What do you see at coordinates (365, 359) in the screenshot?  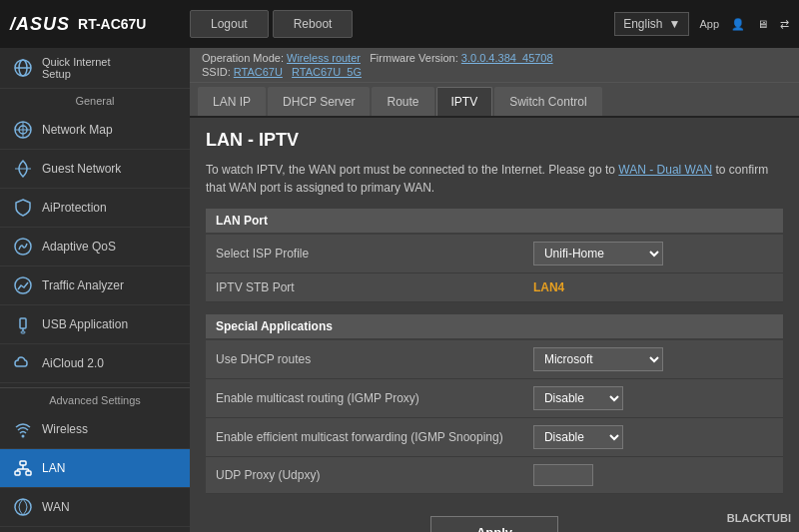 I see `dhcp-routes-label: Use DHCP routes` at bounding box center [365, 359].